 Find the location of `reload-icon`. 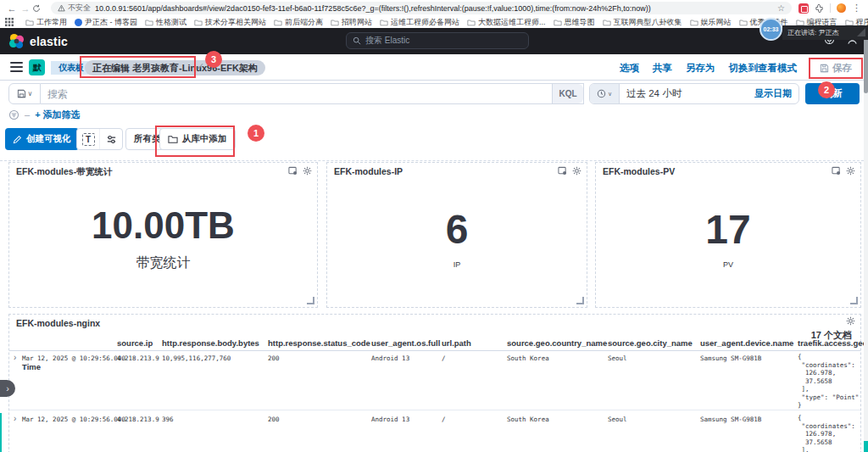

reload-icon is located at coordinates (39, 8).